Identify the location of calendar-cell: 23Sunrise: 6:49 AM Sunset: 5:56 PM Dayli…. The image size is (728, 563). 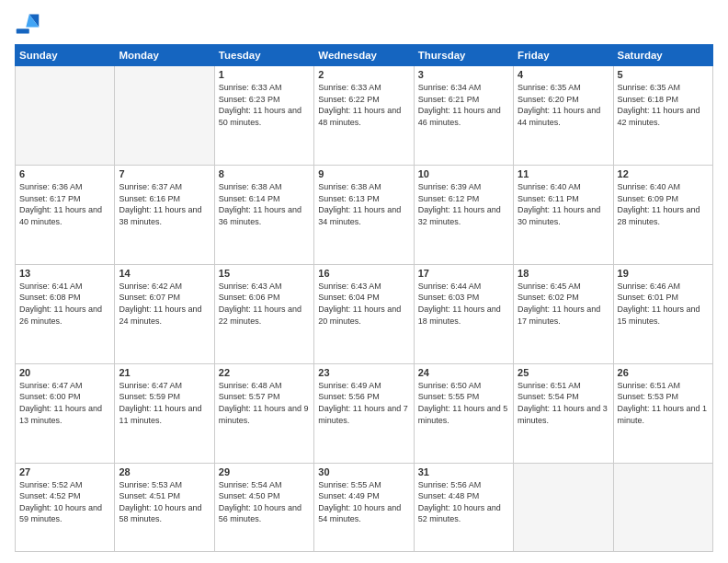
(364, 413).